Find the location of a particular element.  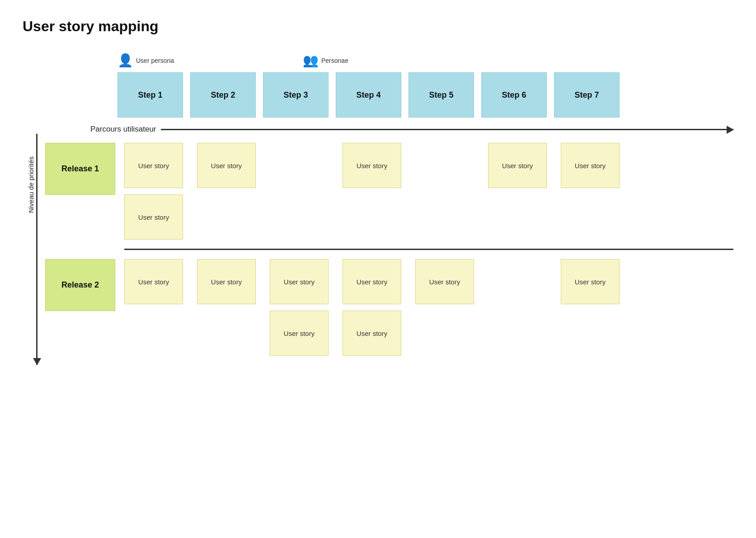

personae-label: Personae is located at coordinates (335, 61).